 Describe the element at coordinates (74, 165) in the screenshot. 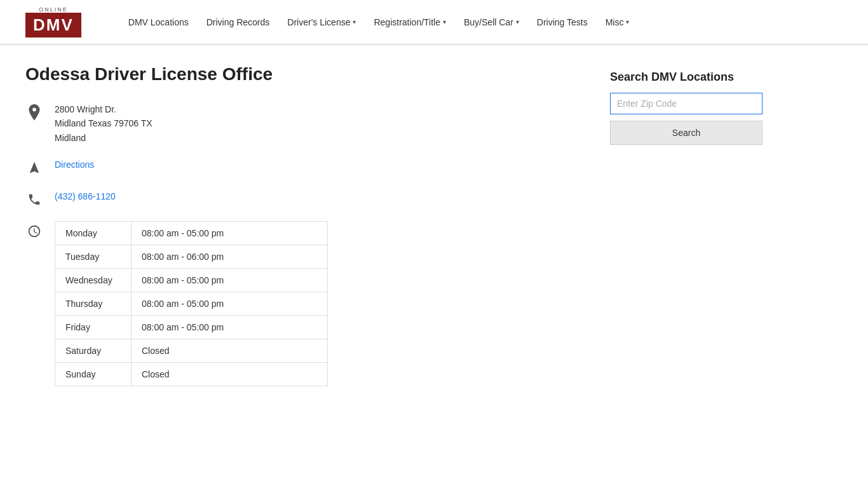

I see `directions-text: Directions` at that location.